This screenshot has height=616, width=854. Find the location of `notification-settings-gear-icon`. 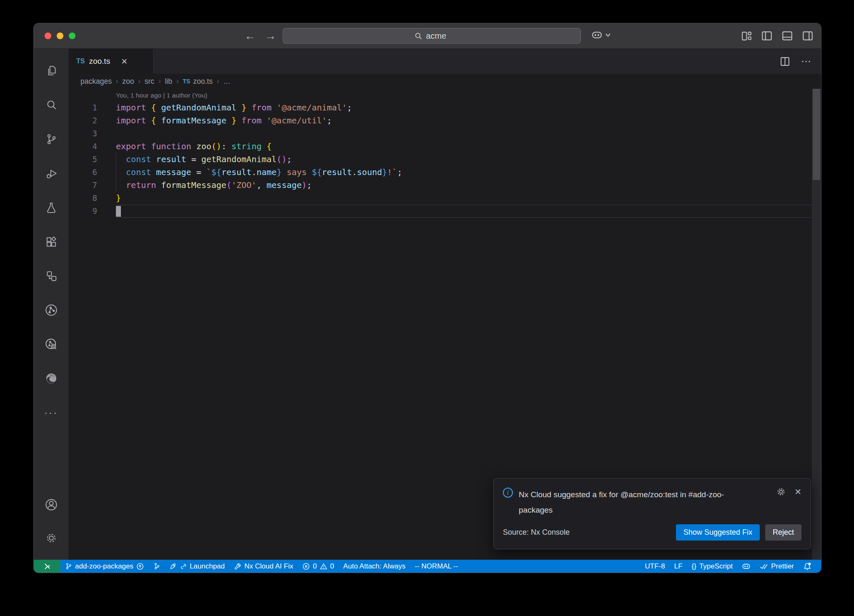

notification-settings-gear-icon is located at coordinates (781, 492).